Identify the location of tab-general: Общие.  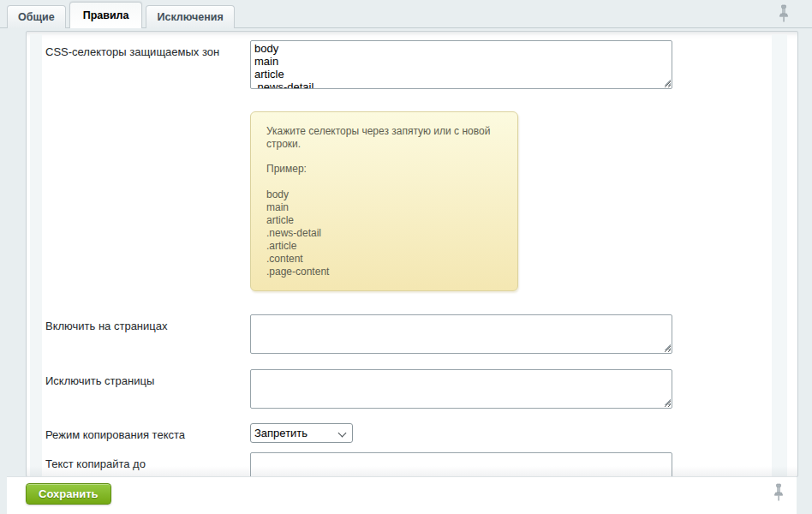
(36, 17).